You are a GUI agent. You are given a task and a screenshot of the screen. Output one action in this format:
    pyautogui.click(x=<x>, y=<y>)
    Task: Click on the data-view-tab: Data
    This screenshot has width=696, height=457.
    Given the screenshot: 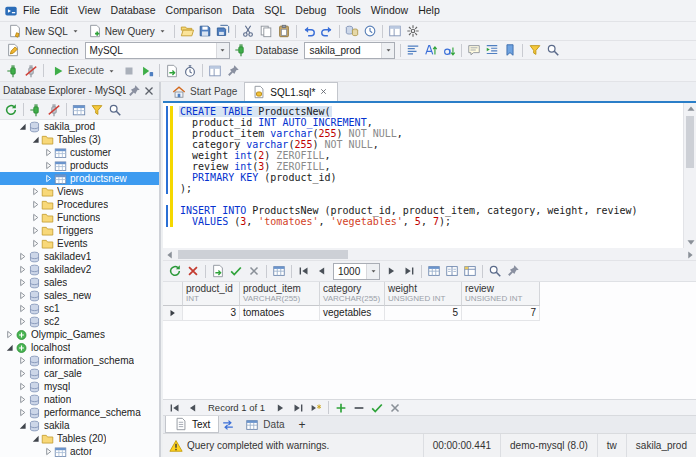 What is the action you would take?
    pyautogui.click(x=264, y=424)
    